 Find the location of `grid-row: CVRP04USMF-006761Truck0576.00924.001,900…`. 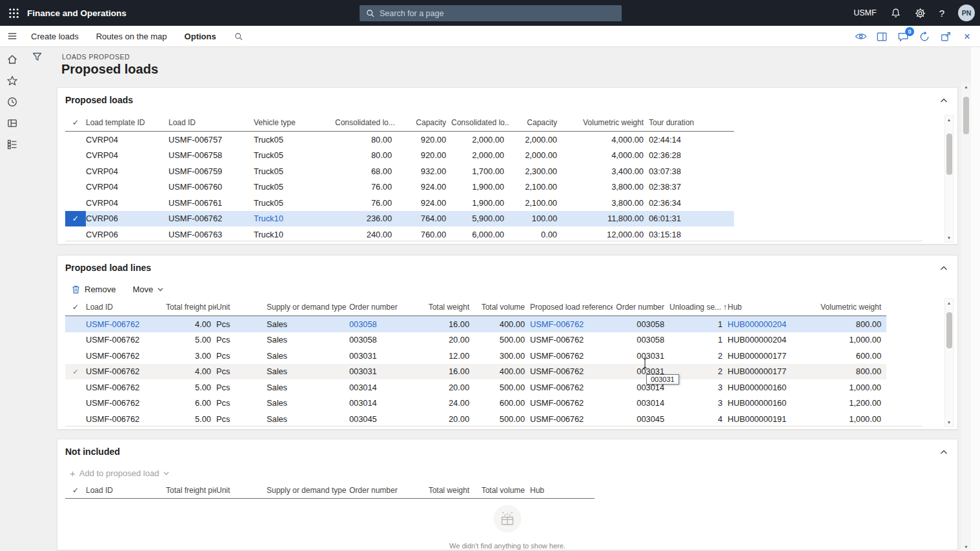

grid-row: CVRP04USMF-006761Truck0576.00924.001,900… is located at coordinates (400, 203).